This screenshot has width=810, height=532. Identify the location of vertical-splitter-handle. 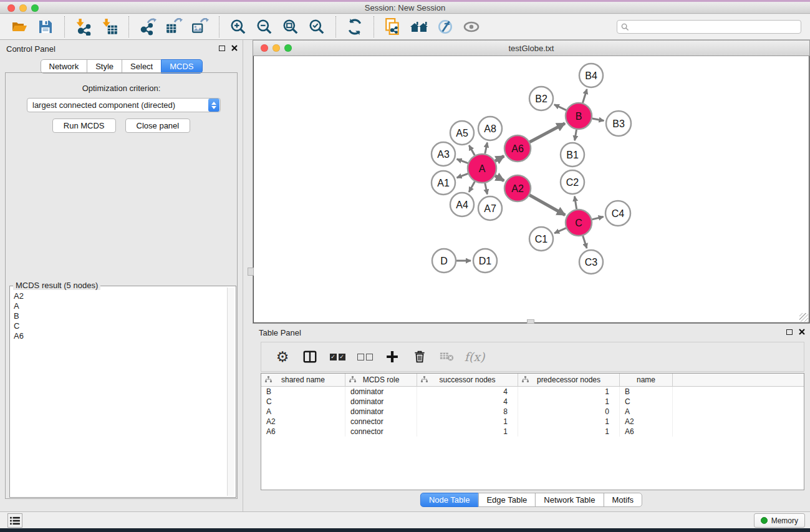
(251, 272).